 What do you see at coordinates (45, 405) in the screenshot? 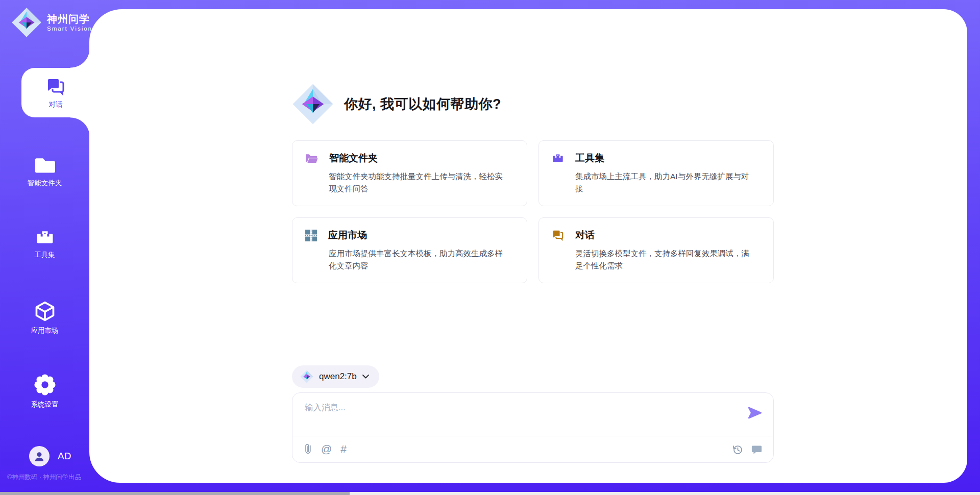
I see `sidebar-item-label: 系统设置` at bounding box center [45, 405].